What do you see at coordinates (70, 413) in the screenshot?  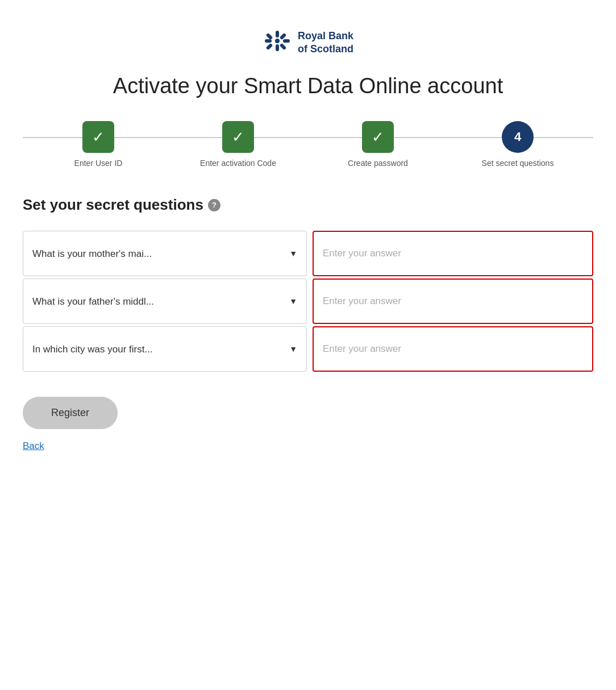 I see `register-button: Register` at bounding box center [70, 413].